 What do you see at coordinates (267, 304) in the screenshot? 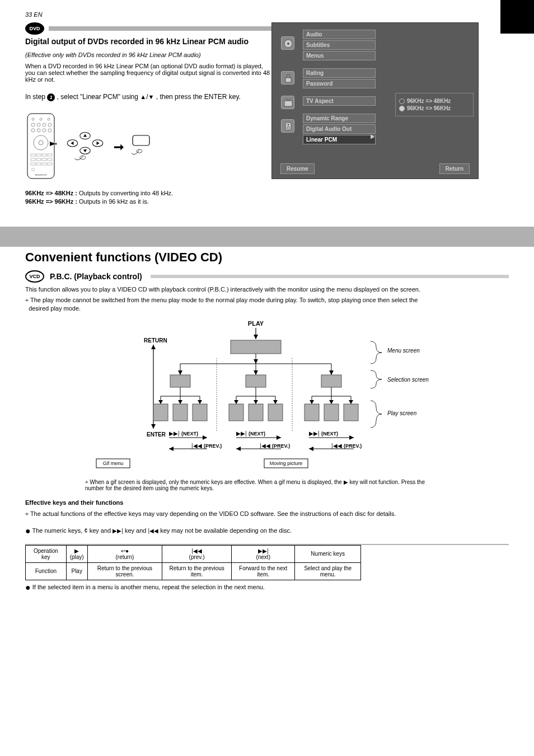
I see `vcd-note: ÷ The play mode cannot be switched from …` at bounding box center [267, 304].